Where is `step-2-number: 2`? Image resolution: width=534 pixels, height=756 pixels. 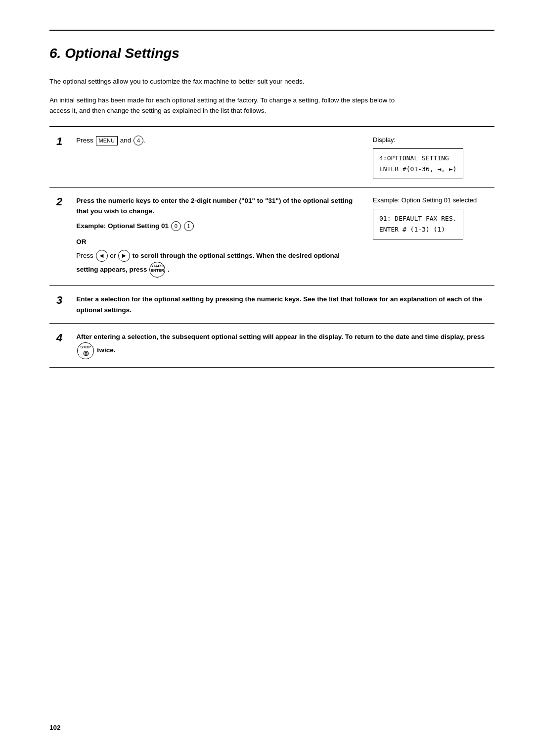
step-2-number: 2 is located at coordinates (59, 236).